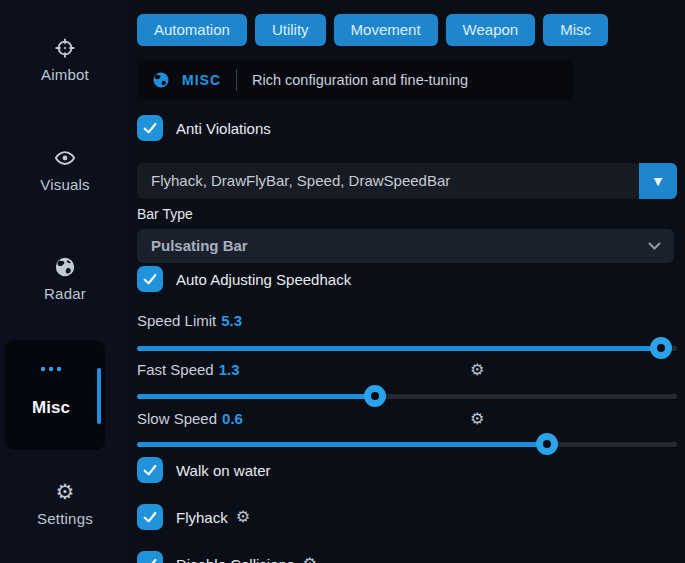  What do you see at coordinates (51, 408) in the screenshot?
I see `sidebar-item-label: Misc` at bounding box center [51, 408].